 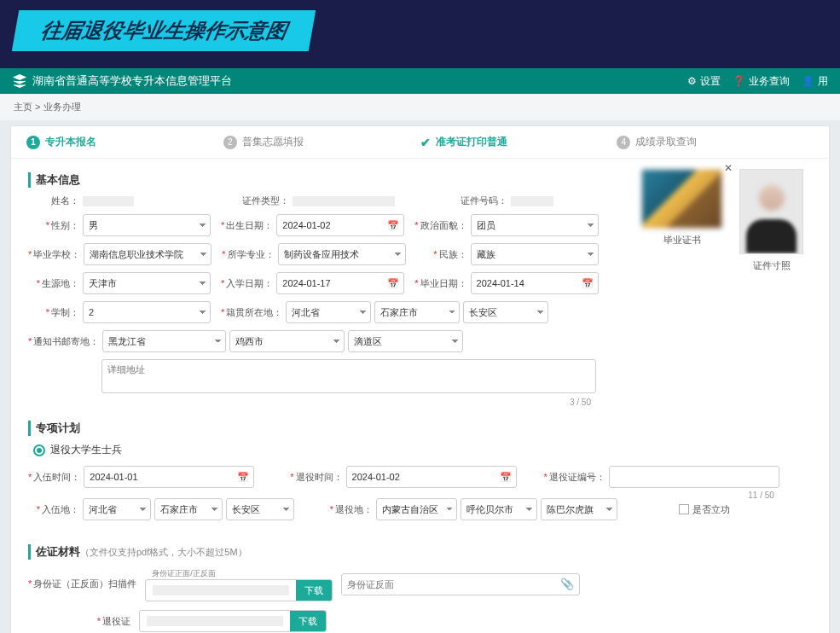 I want to click on query-label: 业务查询, so click(x=769, y=82).